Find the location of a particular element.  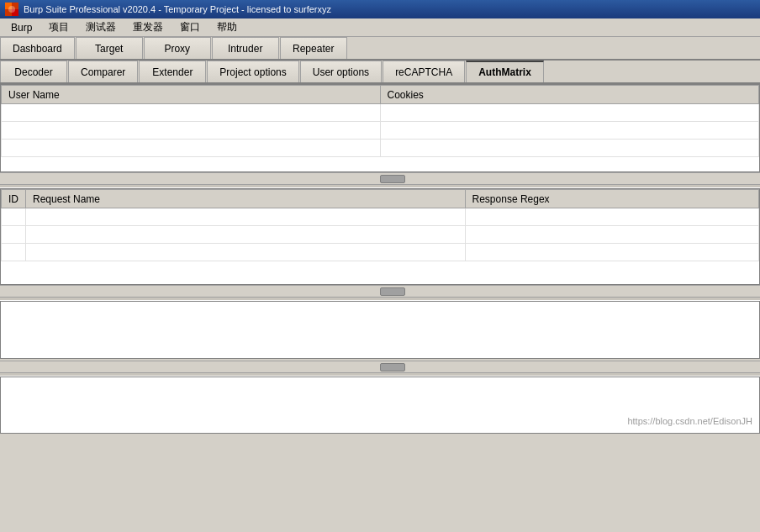

users-table: User Name Cookies is located at coordinates (380, 121).